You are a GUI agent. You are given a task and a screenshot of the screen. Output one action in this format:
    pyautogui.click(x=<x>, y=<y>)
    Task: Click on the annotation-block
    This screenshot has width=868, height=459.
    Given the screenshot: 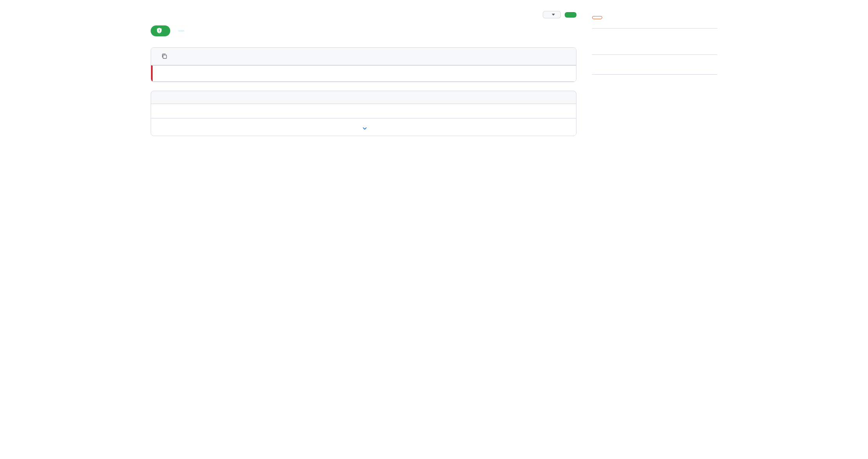 What is the action you would take?
    pyautogui.click(x=364, y=74)
    